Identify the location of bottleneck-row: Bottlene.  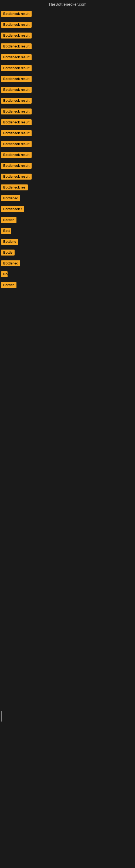
(68, 242).